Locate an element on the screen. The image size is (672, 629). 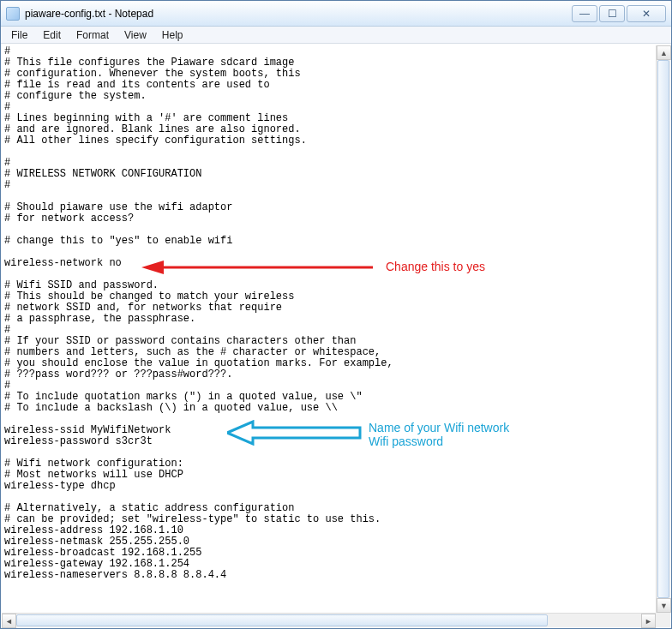
maximize-button: ☐ is located at coordinates (612, 14).